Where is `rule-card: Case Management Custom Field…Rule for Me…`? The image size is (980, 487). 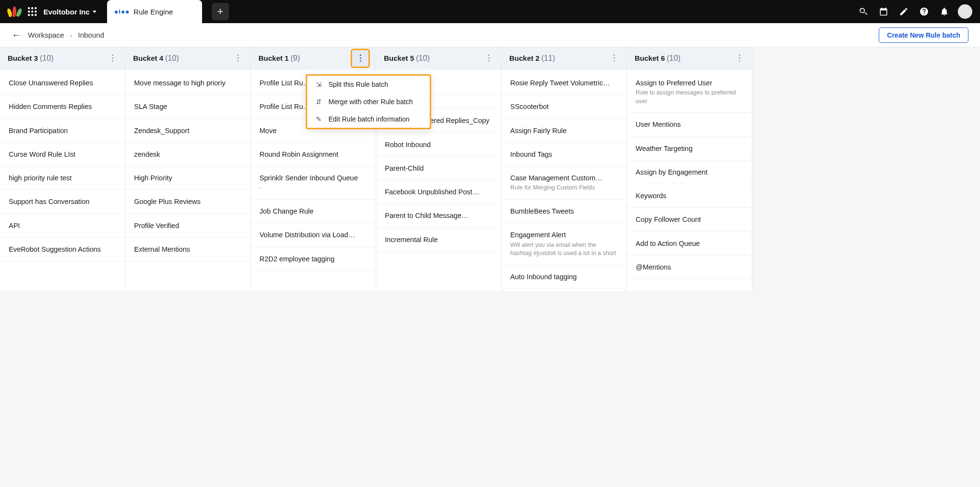
rule-card: Case Management Custom Field…Rule for Me… is located at coordinates (564, 183).